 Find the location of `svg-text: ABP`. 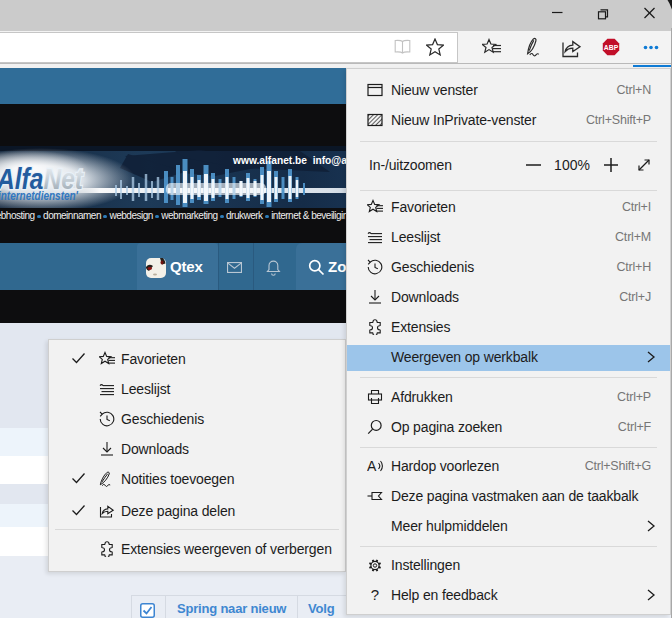

svg-text: ABP is located at coordinates (612, 48).